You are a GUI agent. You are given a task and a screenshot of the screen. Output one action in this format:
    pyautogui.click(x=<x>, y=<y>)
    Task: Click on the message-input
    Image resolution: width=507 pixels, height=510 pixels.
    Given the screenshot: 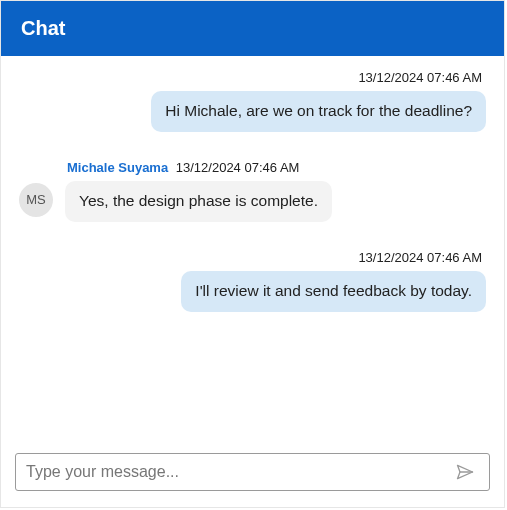 What is the action you would take?
    pyautogui.click(x=238, y=472)
    